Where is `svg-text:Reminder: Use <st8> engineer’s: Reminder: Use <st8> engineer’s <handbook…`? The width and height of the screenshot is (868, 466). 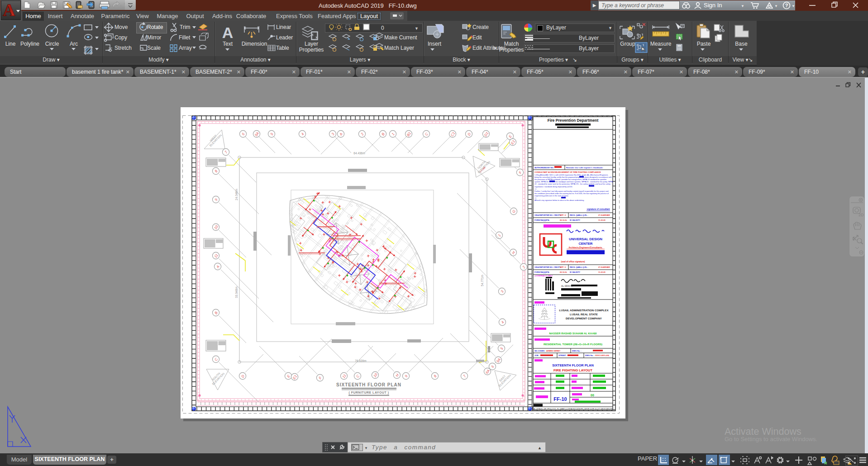 svg-text:Reminder: Use <st8> engineer’s: Reminder: Use <st8> engineer’s <handbook… is located at coordinates (585, 168).